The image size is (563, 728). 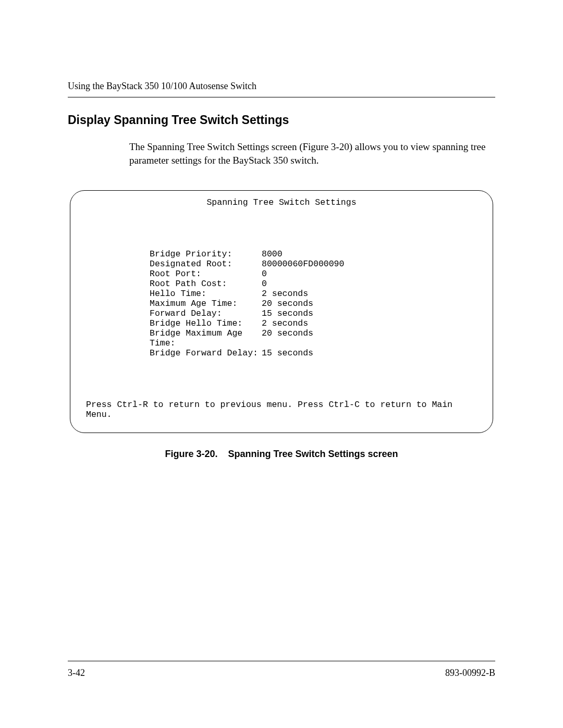 What do you see at coordinates (205, 353) in the screenshot?
I see `settings-label: Bridge Forward Delay:` at bounding box center [205, 353].